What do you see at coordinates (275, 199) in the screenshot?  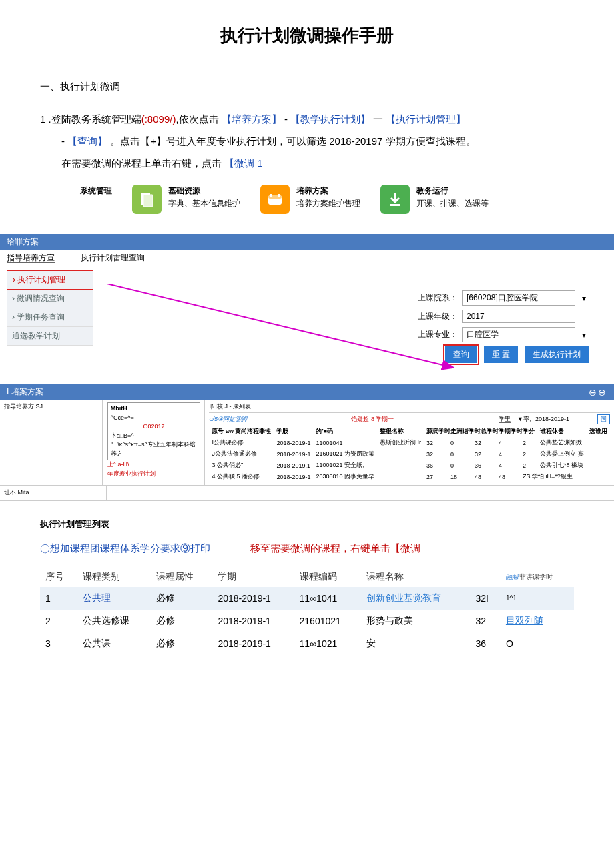 I see `plan-icon` at bounding box center [275, 199].